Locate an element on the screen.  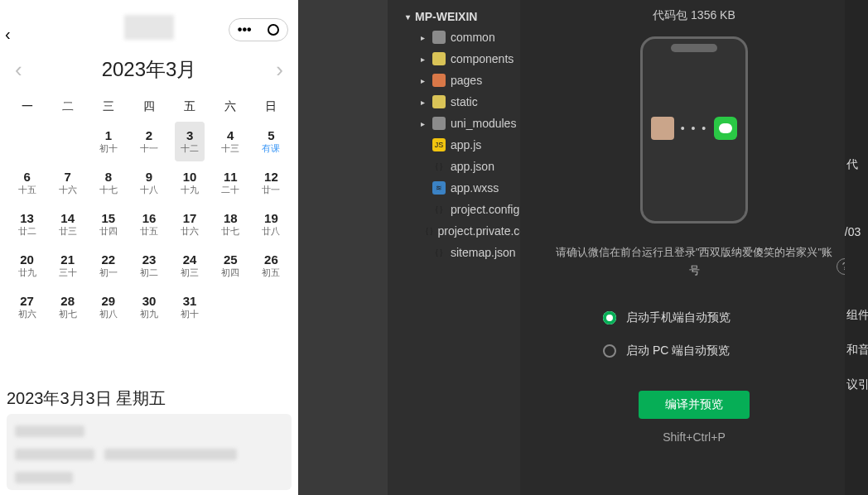
calendar-cell: 3十二 is located at coordinates (190, 142).